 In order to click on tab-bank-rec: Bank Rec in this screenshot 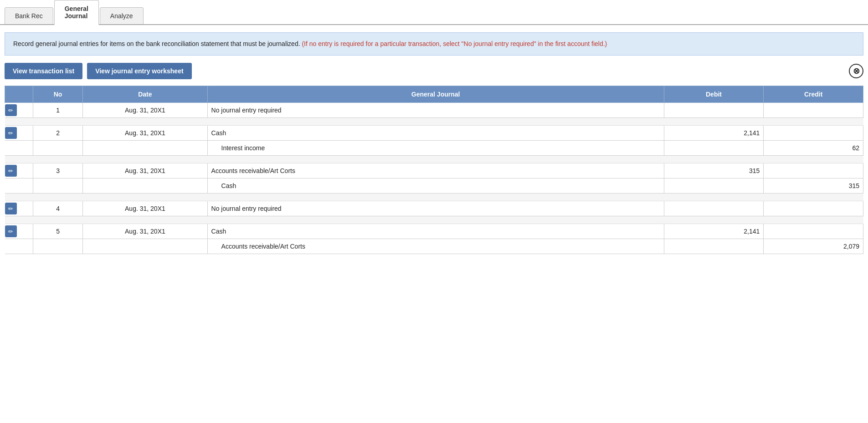, I will do `click(29, 15)`.